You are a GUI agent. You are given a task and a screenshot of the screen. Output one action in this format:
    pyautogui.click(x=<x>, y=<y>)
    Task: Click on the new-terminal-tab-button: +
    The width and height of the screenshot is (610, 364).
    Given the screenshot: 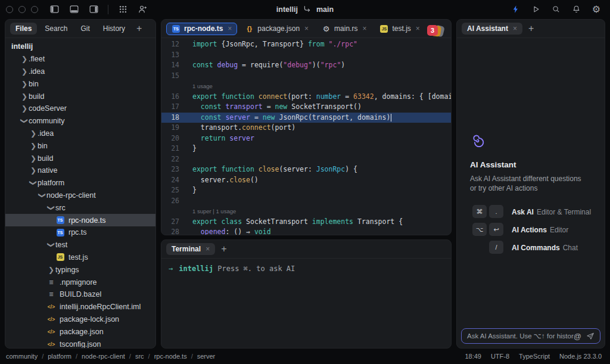 What is the action you would take?
    pyautogui.click(x=224, y=249)
    